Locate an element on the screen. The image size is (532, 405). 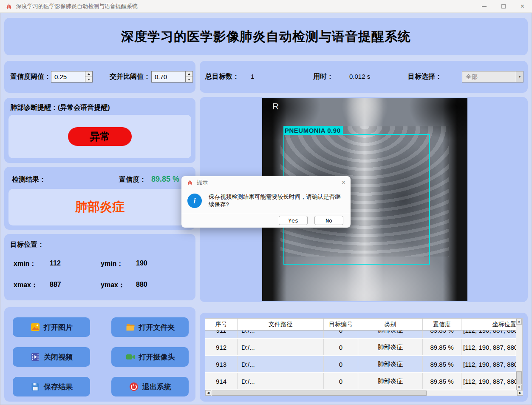
image-icon is located at coordinates (35, 327).